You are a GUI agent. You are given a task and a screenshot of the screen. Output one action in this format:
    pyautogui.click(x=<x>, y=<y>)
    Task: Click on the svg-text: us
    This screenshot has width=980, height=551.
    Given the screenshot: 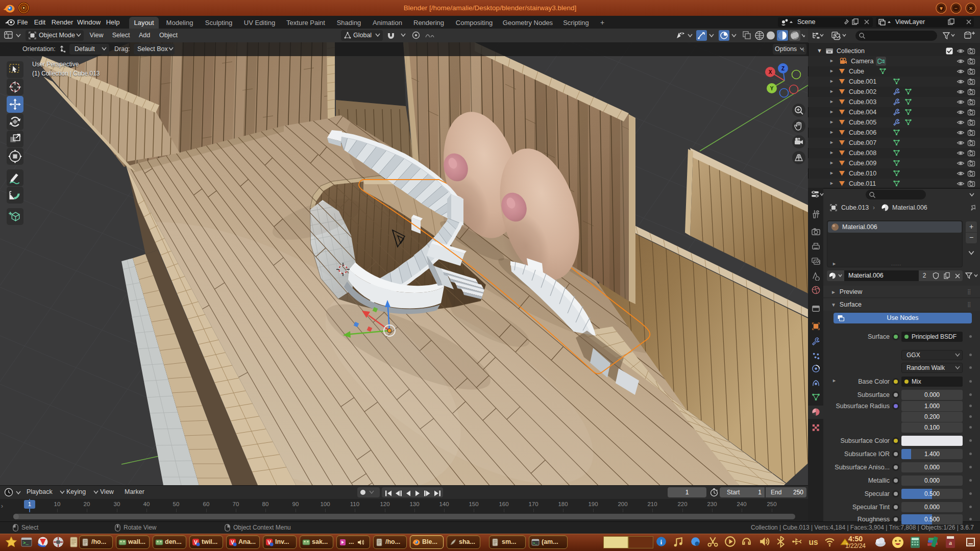 What is the action you would take?
    pyautogui.click(x=814, y=542)
    